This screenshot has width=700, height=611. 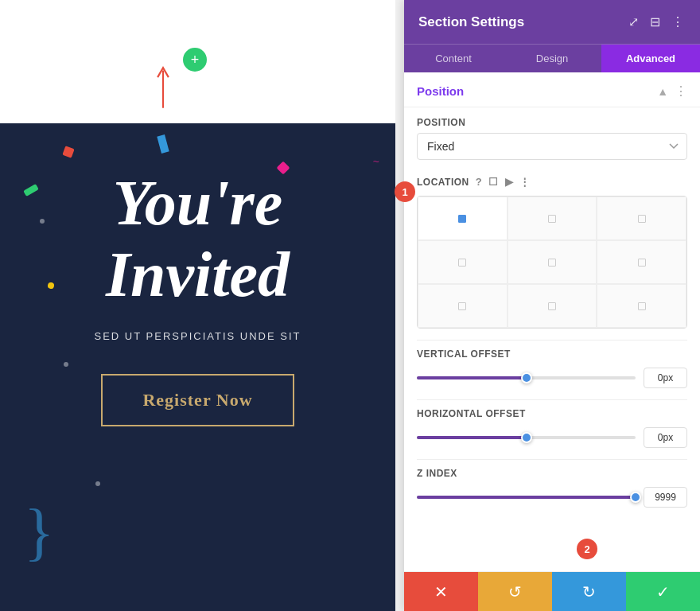 What do you see at coordinates (552, 489) in the screenshot?
I see `z-index-group: Z Index` at bounding box center [552, 489].